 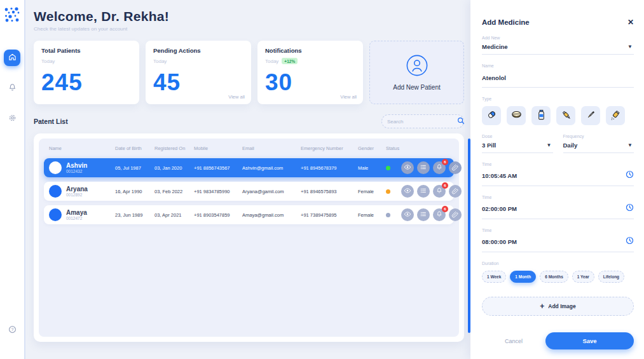 What do you see at coordinates (584, 277) in the screenshot?
I see `duration-1-year: 1 Year` at bounding box center [584, 277].